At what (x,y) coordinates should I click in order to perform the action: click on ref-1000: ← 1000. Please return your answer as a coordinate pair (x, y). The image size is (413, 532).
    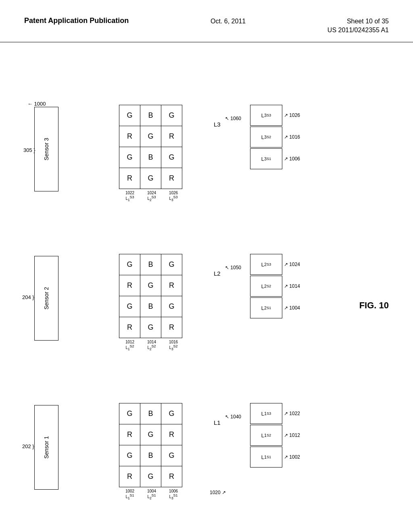
    Looking at the image, I should click on (37, 104).